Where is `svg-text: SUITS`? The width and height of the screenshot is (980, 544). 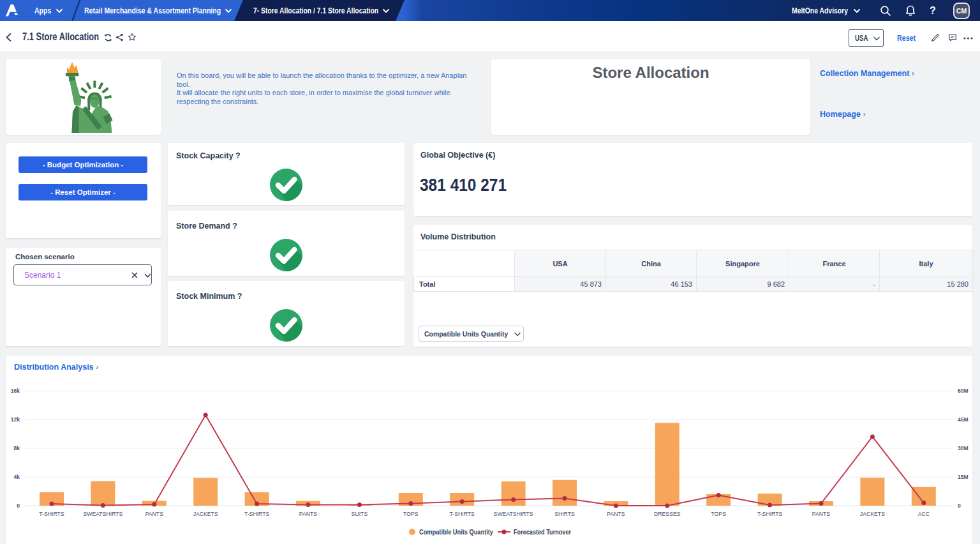
svg-text: SUITS is located at coordinates (360, 514).